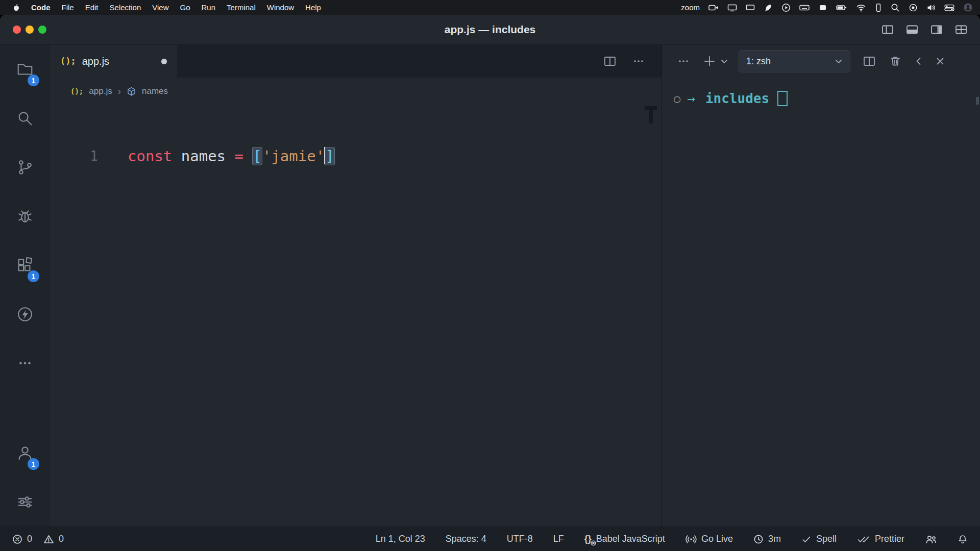 Image resolution: width=980 pixels, height=551 pixels. Describe the element at coordinates (92, 7) in the screenshot. I see `menu-edit: Edit` at that location.